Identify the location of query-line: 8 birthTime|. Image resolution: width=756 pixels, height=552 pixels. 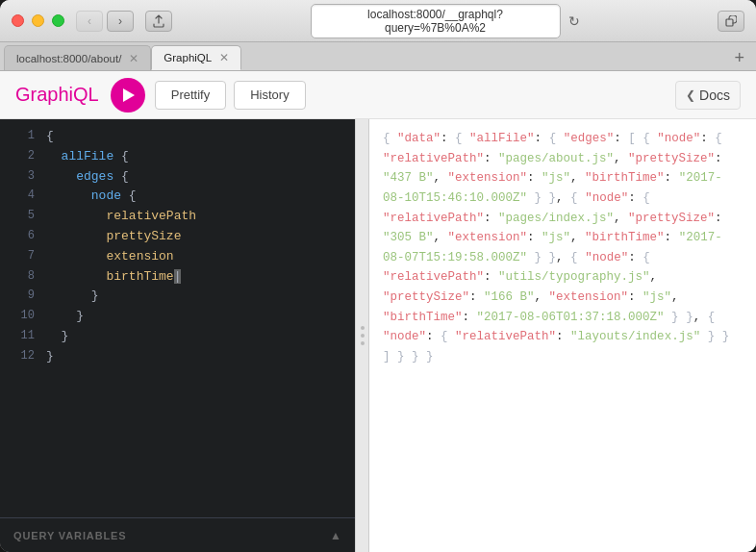
(177, 277).